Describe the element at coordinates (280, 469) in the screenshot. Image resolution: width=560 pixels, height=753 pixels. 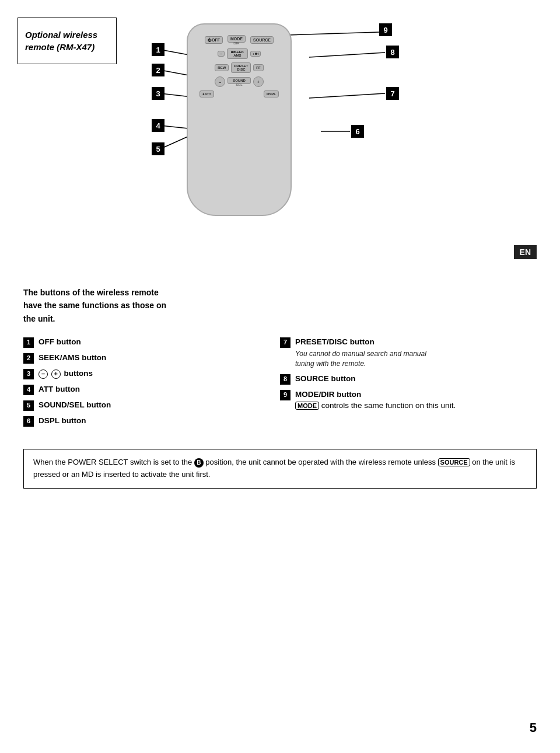
I see `notice-box: When the POWER SELECT switch is set to t…` at that location.